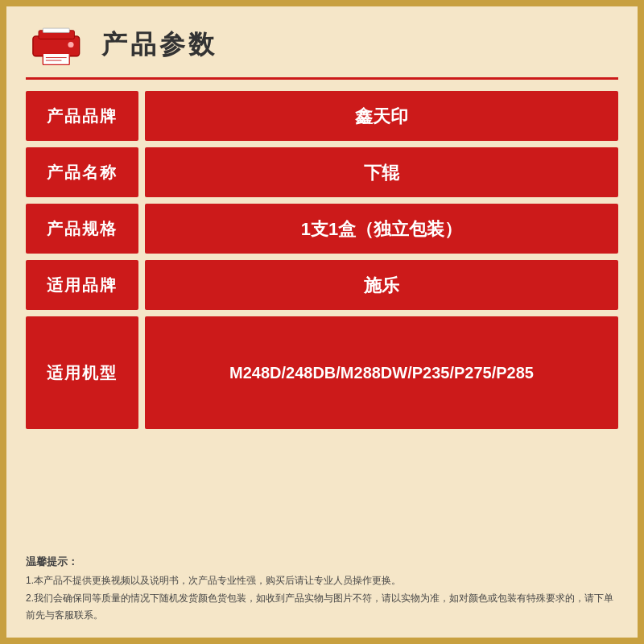  What do you see at coordinates (322, 285) in the screenshot?
I see `param-row-applicable-brand: 适用品牌施乐` at bounding box center [322, 285].